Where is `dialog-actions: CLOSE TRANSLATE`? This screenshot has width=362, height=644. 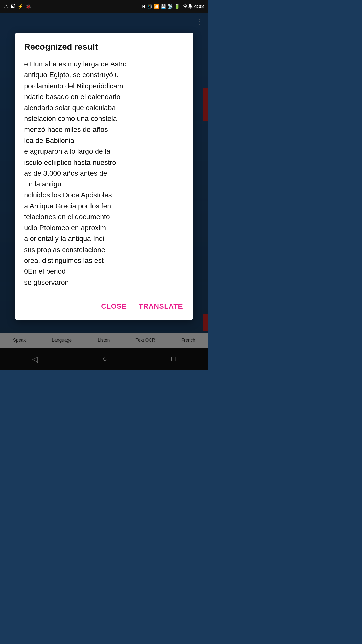 dialog-actions: CLOSE TRANSLATE is located at coordinates (104, 305).